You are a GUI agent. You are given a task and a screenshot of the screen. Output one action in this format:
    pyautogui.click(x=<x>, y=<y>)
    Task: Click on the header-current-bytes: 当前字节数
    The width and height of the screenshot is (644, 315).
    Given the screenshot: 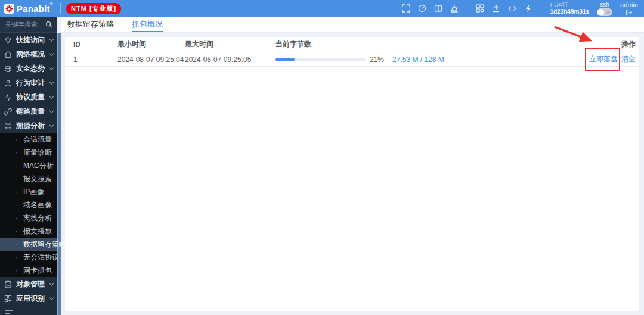 What is the action you would take?
    pyautogui.click(x=408, y=44)
    